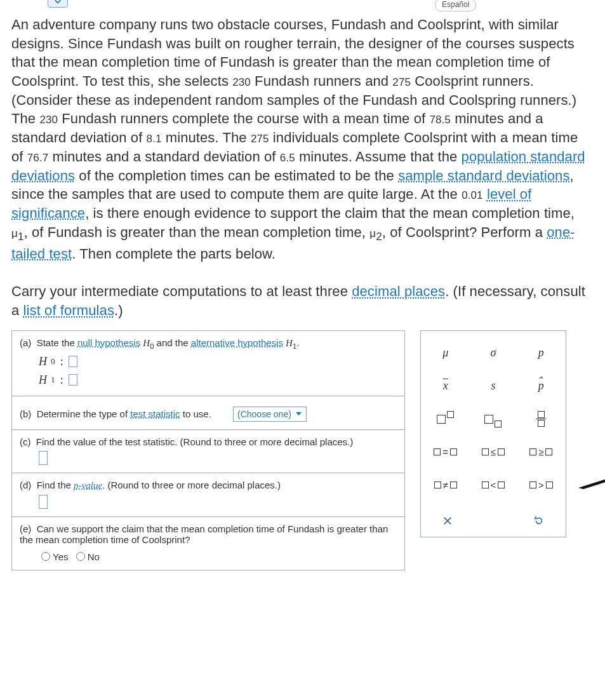 The width and height of the screenshot is (605, 700). I want to click on sym-mu: μ, so click(446, 353).